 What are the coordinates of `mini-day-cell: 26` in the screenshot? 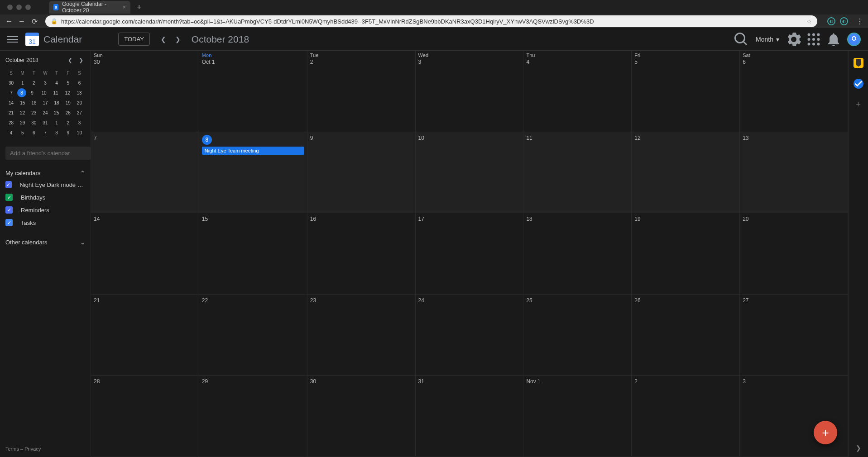 It's located at (68, 113).